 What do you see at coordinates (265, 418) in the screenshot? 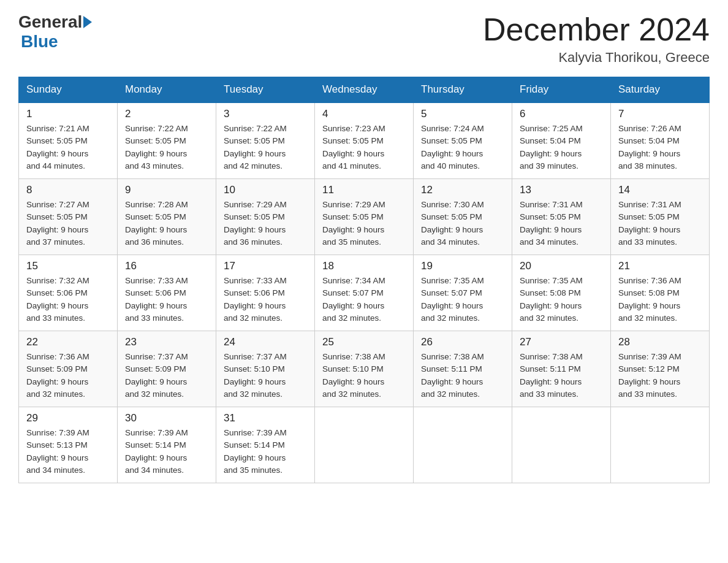
I see `day-number: 31` at bounding box center [265, 418].